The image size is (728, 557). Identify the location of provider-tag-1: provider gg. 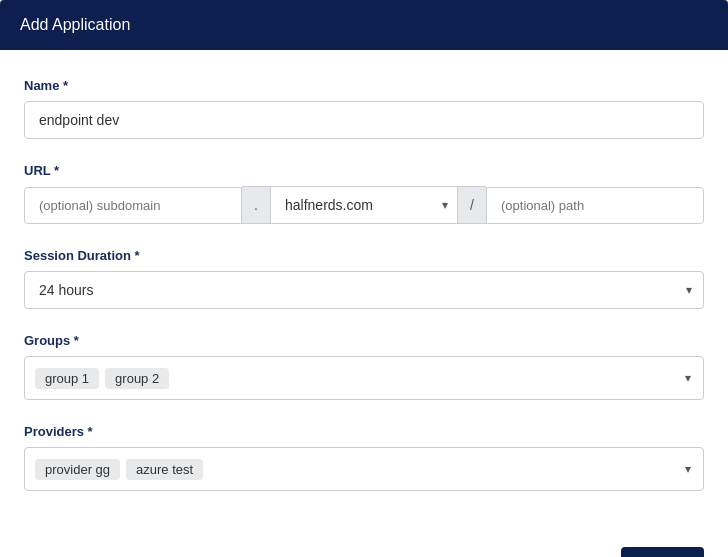
(78, 470).